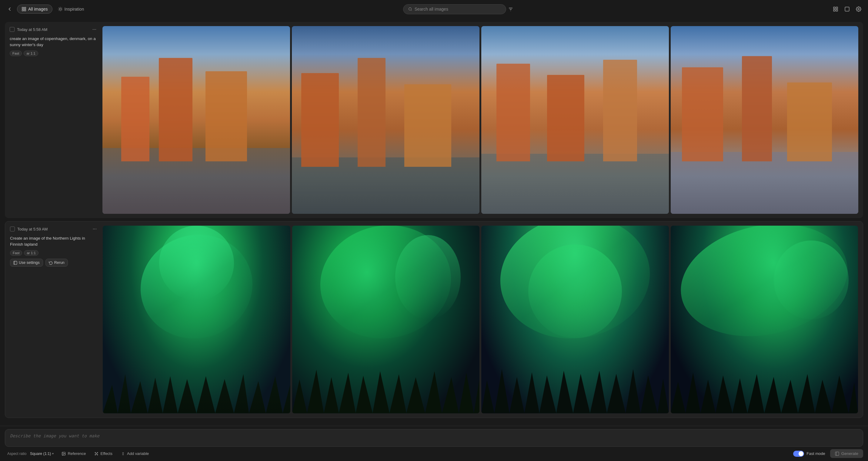  Describe the element at coordinates (434, 455) in the screenshot. I see `bottom-controls: Aspect ratio Square (1:1) ▾ Reference Ef…` at that location.